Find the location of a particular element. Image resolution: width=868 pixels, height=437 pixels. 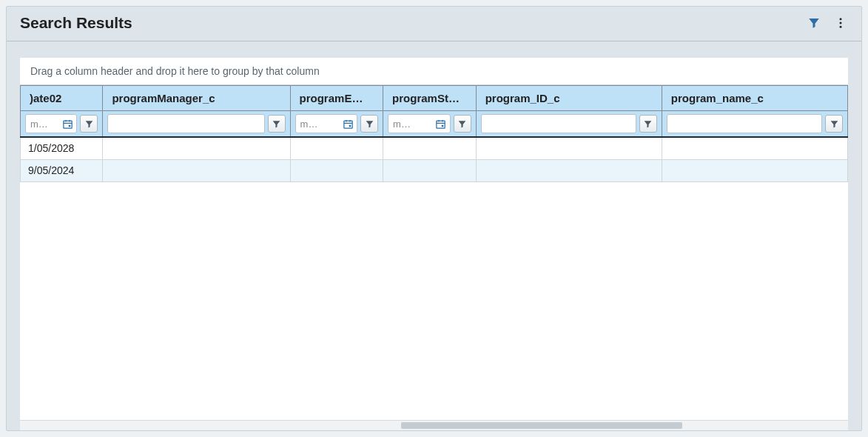

filter-input-program-name is located at coordinates (744, 124).